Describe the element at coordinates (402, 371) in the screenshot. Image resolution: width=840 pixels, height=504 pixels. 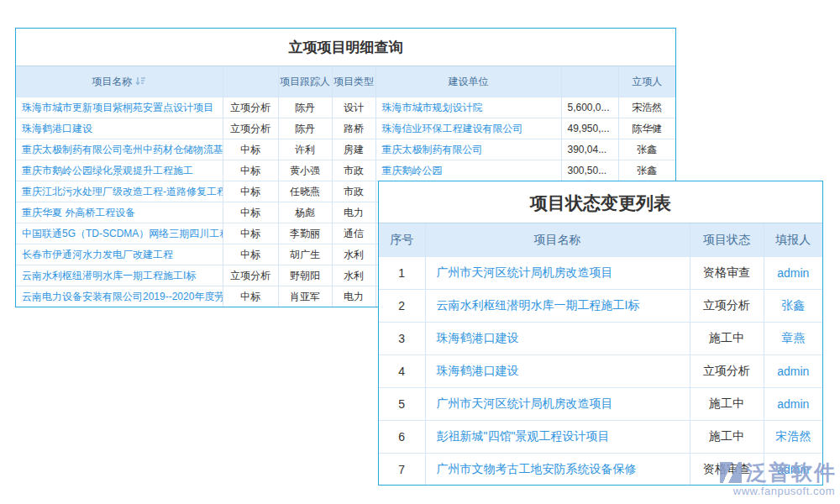
I see `row-number-cell: 4` at that location.